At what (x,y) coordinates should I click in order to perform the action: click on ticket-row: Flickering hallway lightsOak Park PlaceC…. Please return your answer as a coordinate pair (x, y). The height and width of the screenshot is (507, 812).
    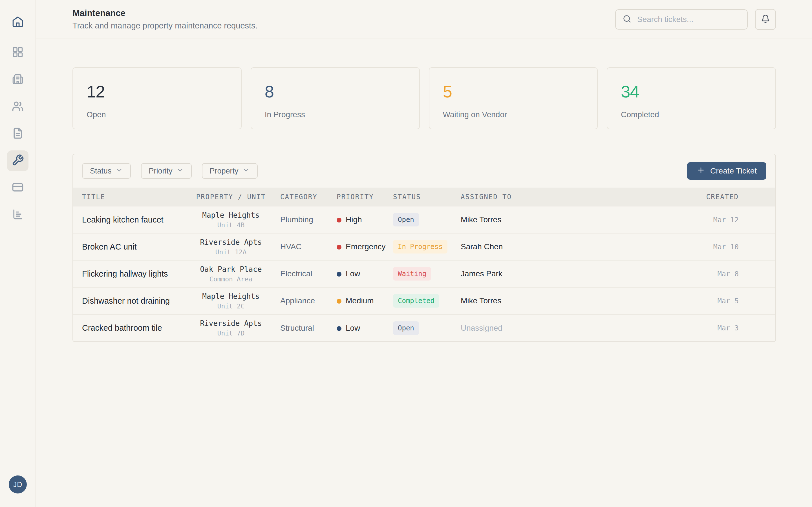
    Looking at the image, I should click on (424, 274).